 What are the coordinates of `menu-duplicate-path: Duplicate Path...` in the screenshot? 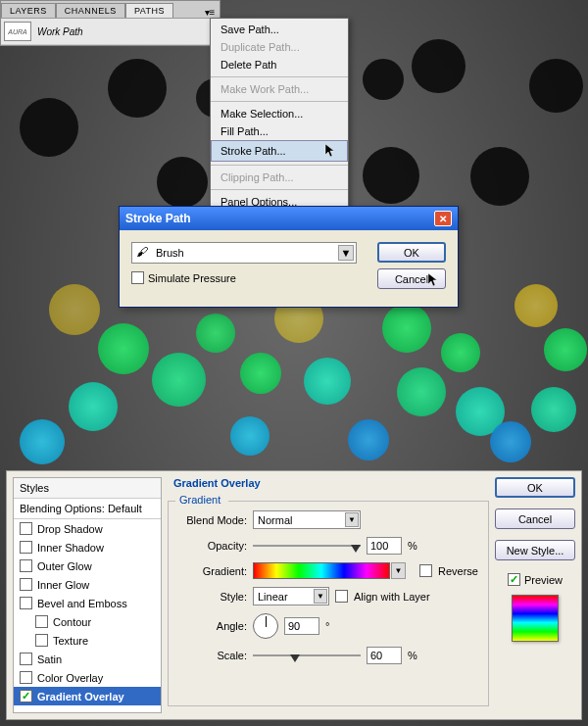 It's located at (279, 47).